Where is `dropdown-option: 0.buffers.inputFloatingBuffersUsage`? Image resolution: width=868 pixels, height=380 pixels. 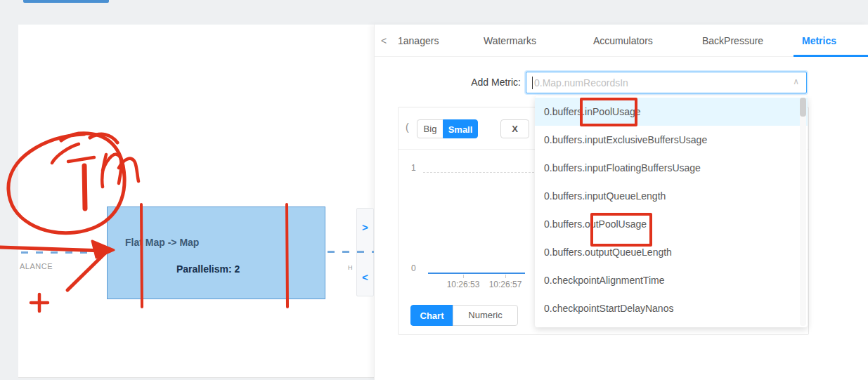 dropdown-option: 0.buffers.inputFloatingBuffersUsage is located at coordinates (671, 168).